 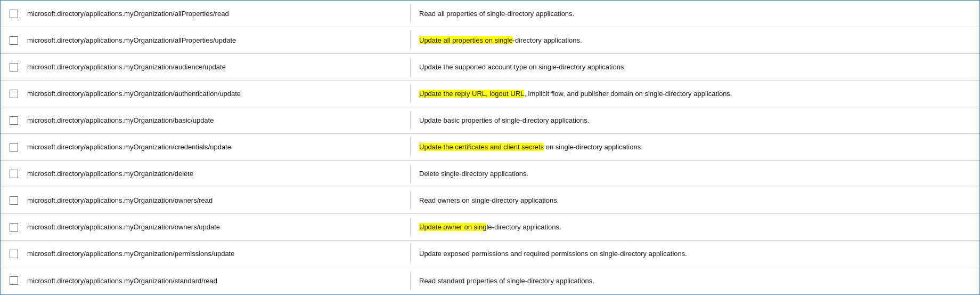 I want to click on permission-description: Update exposed permissions and required …, so click(x=695, y=254).